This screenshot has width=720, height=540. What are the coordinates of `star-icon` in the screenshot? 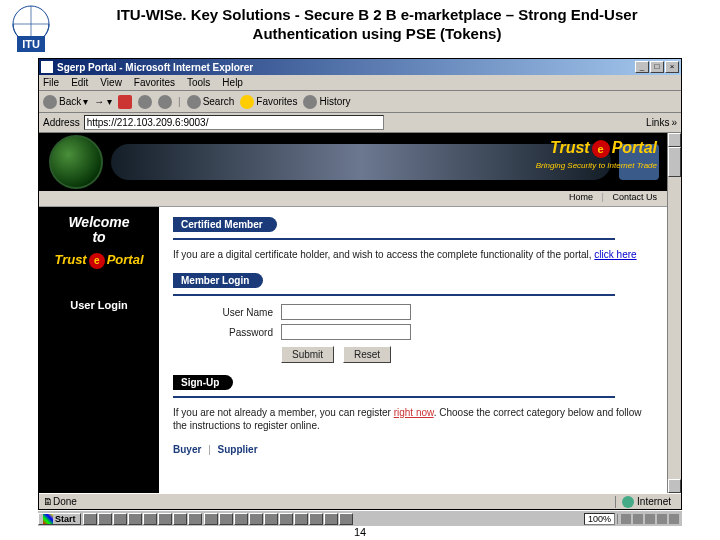 It's located at (247, 102).